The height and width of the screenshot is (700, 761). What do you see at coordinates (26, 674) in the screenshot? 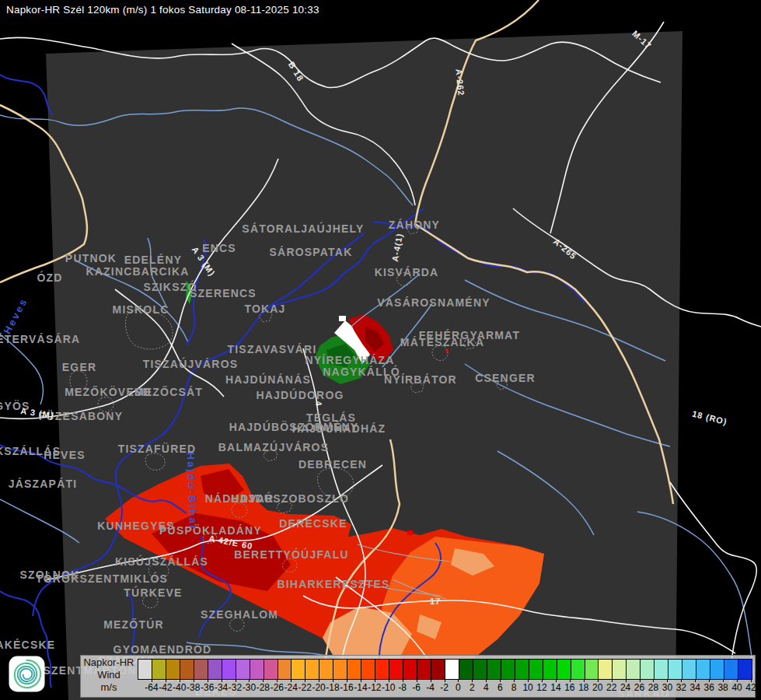
I see `spiral-logo-icon` at bounding box center [26, 674].